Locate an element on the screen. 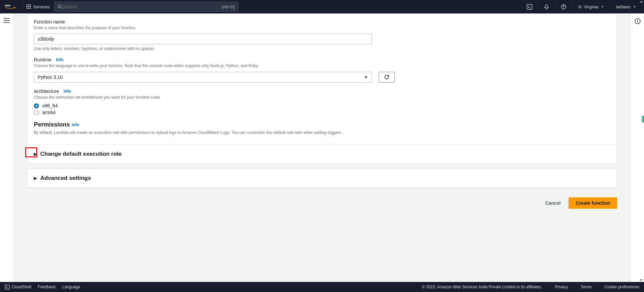 This screenshot has width=644, height=292. search-shortcut: [Alt+S] is located at coordinates (228, 7).